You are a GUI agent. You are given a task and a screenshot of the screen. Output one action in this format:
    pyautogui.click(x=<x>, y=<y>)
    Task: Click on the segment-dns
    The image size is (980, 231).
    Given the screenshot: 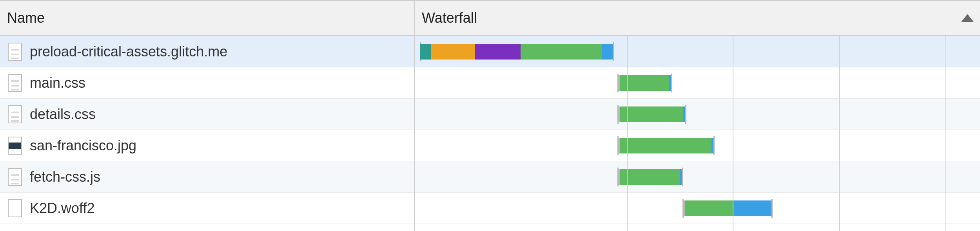 What is the action you would take?
    pyautogui.click(x=426, y=52)
    